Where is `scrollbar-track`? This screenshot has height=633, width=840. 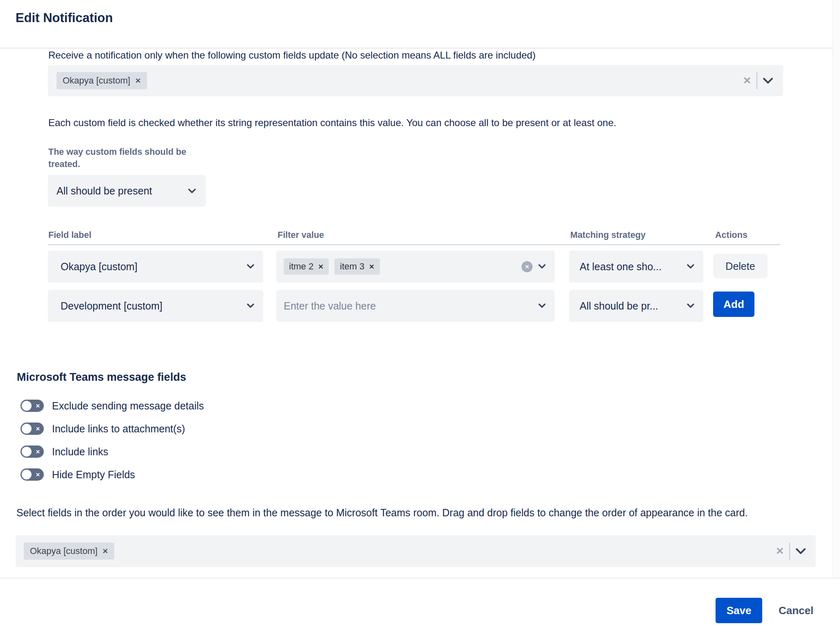
scrollbar-track is located at coordinates (836, 289).